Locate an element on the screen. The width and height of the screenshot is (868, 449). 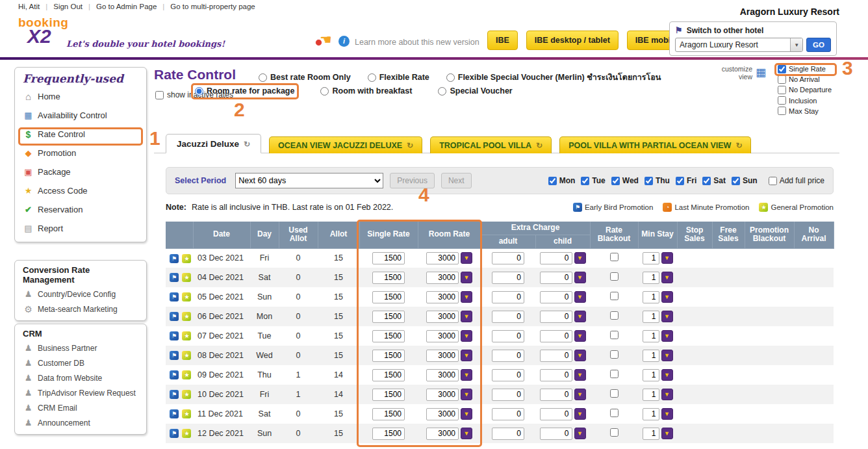
sidebar-item: Package is located at coordinates (81, 172).